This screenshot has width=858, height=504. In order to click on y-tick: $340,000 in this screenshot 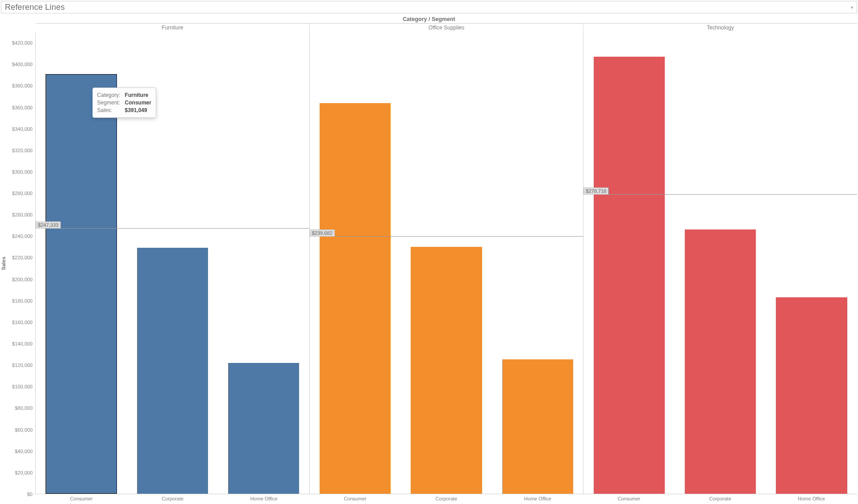, I will do `click(22, 129)`.